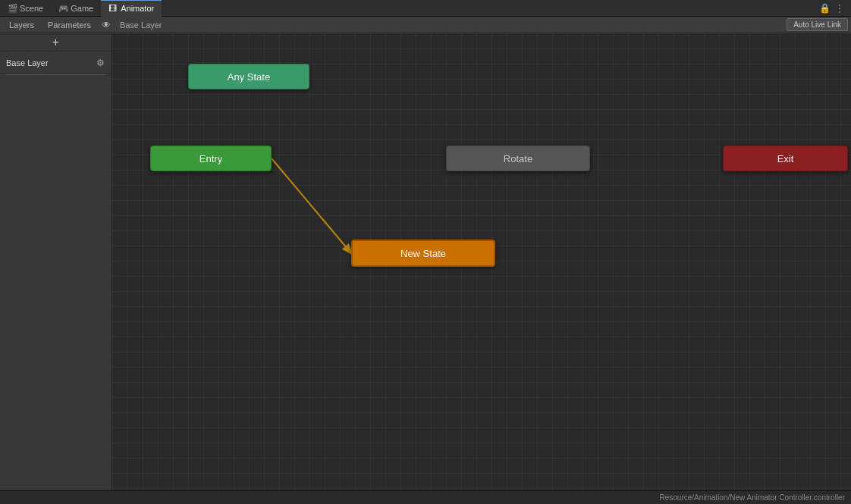 The width and height of the screenshot is (851, 504). Describe the element at coordinates (56, 42) in the screenshot. I see `add-layer-button: +` at that location.